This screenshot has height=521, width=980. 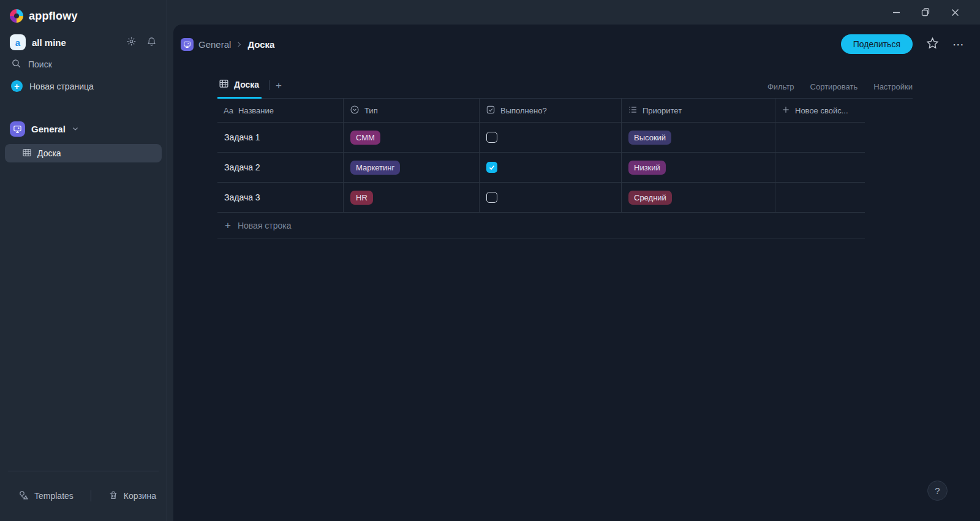 I want to click on new-page-label: Новая страница, so click(x=61, y=86).